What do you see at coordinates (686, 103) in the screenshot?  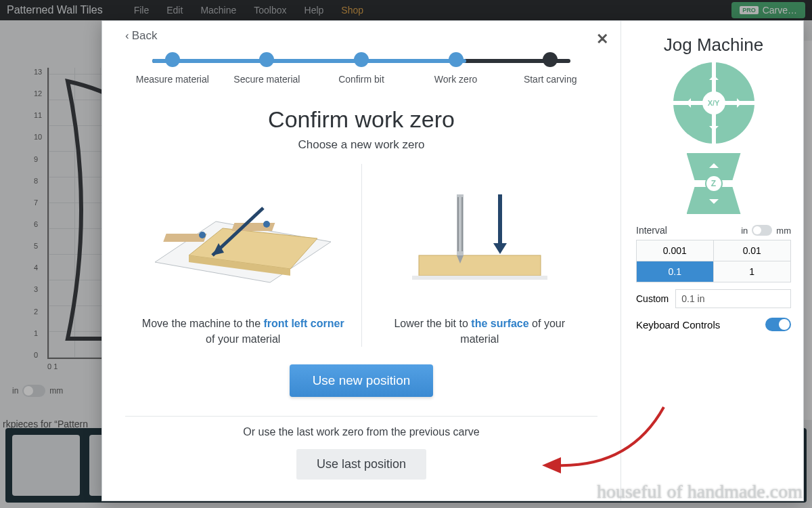 I see `jog-left-button` at bounding box center [686, 103].